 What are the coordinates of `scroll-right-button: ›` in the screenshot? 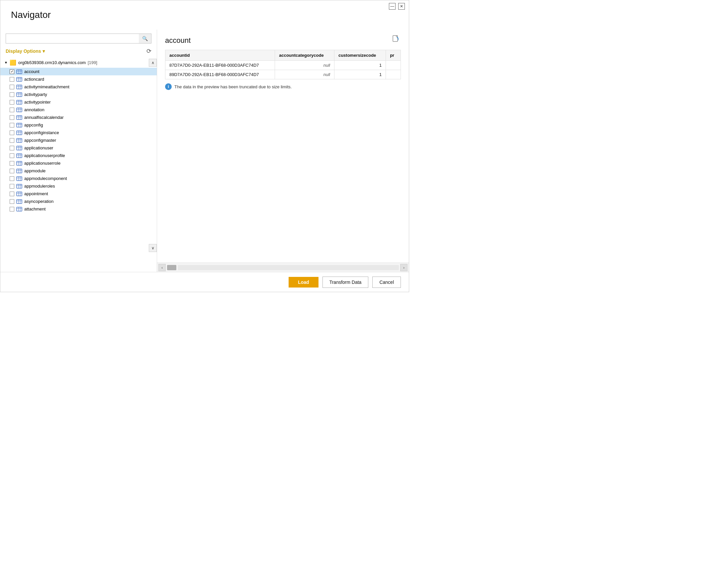 It's located at (404, 267).